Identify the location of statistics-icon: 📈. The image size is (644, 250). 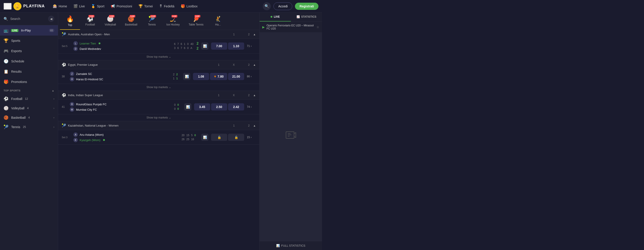
(298, 17).